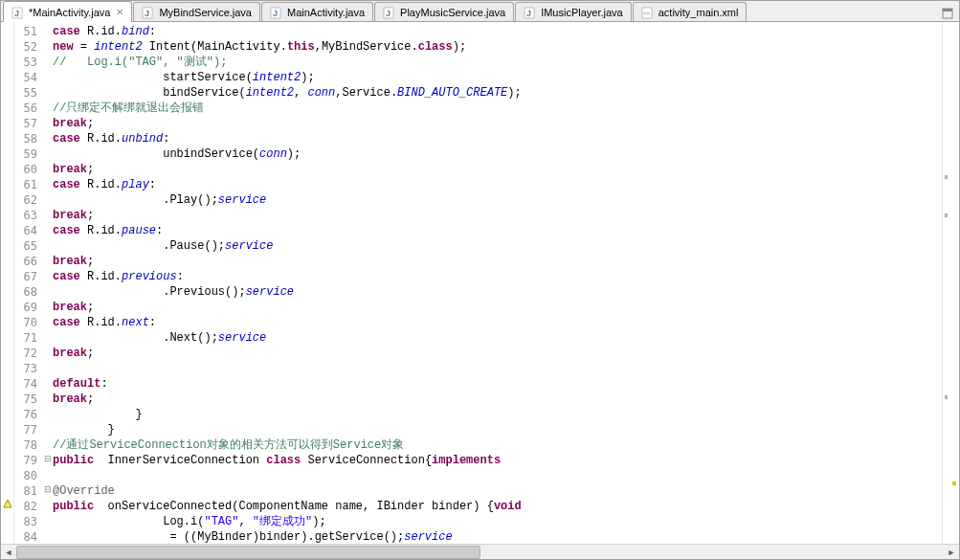  Describe the element at coordinates (498, 32) in the screenshot. I see `code-line: case R.id.bind:` at that location.